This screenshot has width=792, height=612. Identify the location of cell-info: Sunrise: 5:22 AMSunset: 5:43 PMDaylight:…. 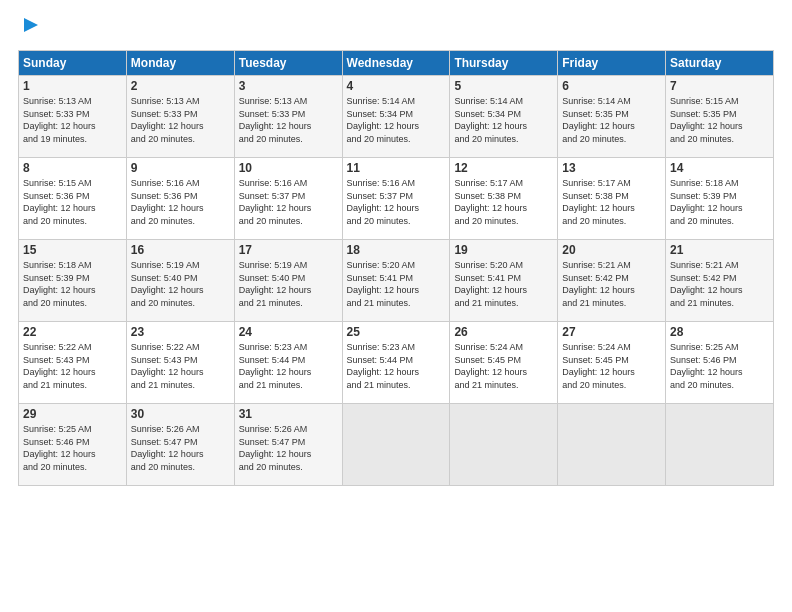
(180, 366).